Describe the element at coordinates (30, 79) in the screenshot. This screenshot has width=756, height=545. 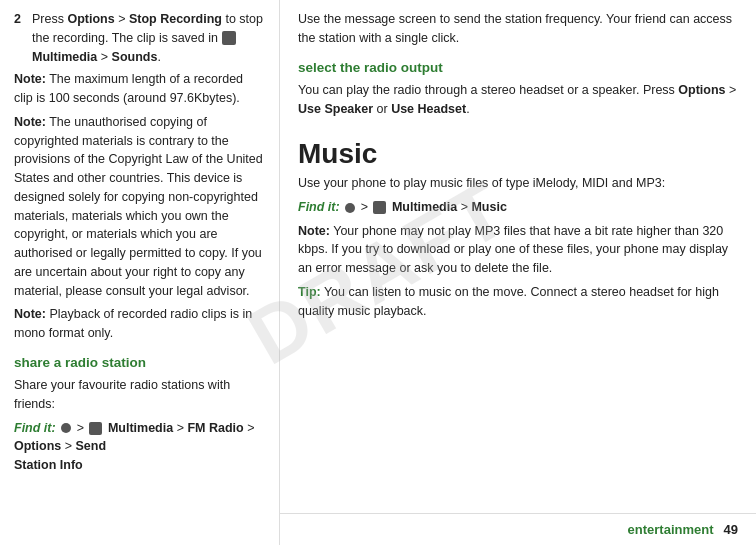
I see `note-1-label: Note:` at that location.